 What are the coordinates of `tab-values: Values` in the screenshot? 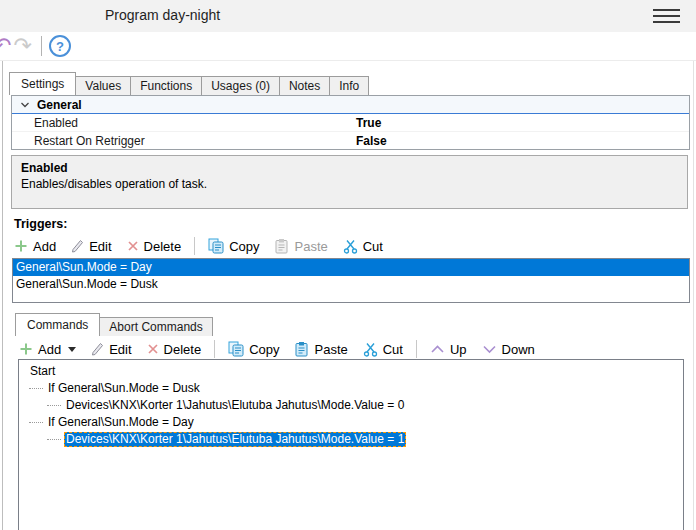 It's located at (103, 86).